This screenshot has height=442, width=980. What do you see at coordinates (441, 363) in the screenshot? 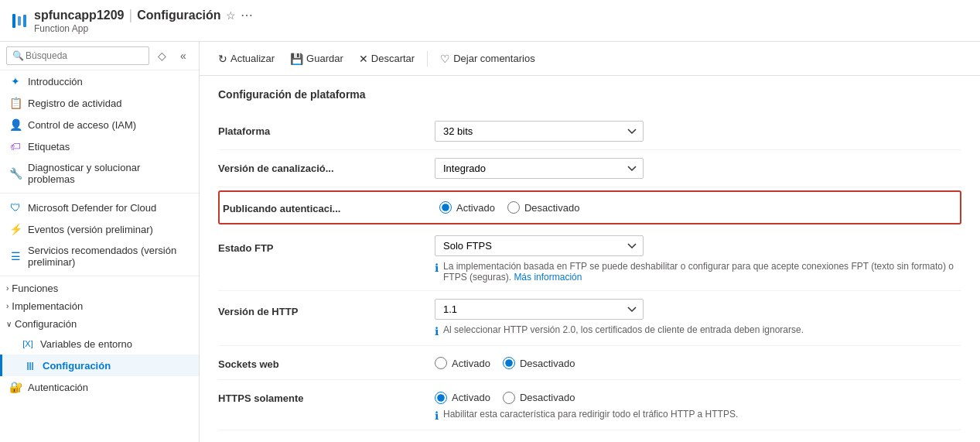
I see `sockets-activado-radio` at bounding box center [441, 363].